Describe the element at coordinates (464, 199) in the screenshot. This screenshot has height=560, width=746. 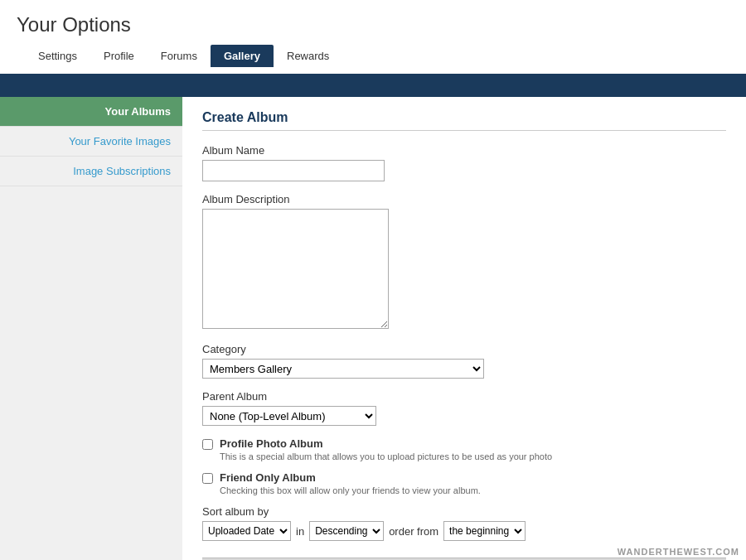
I see `album-description-label: Album Description` at that location.